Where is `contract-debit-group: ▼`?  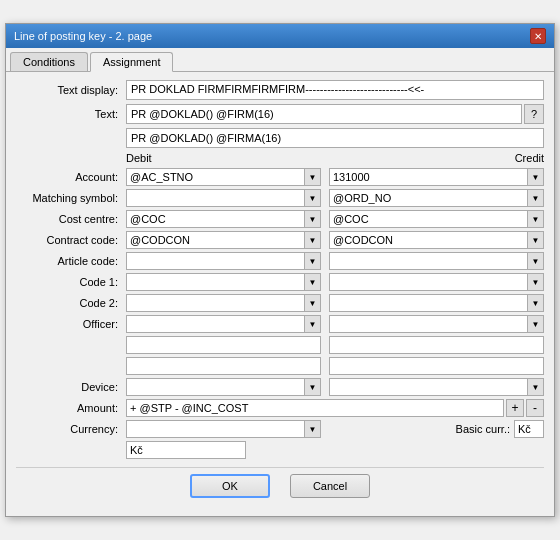 contract-debit-group: ▼ is located at coordinates (224, 240).